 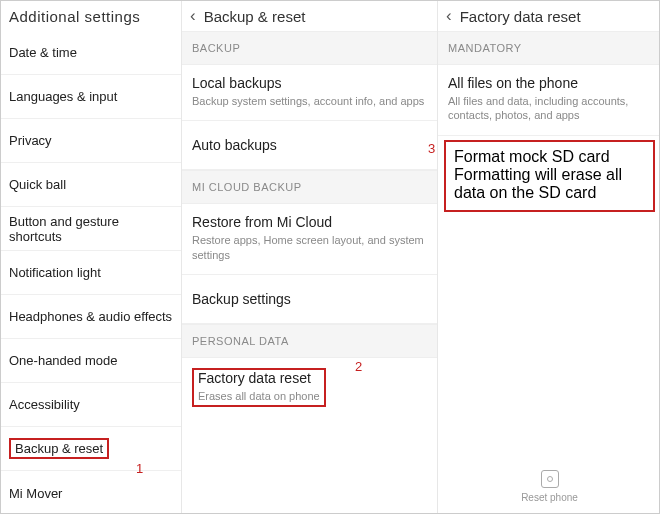 What do you see at coordinates (550, 479) in the screenshot?
I see `camera-icon` at bounding box center [550, 479].